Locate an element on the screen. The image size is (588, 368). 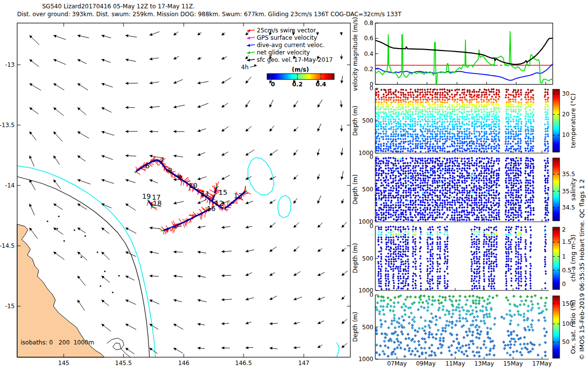
legend-item-label: sfc geo. vel. 17-May-2017 is located at coordinates (295, 60).